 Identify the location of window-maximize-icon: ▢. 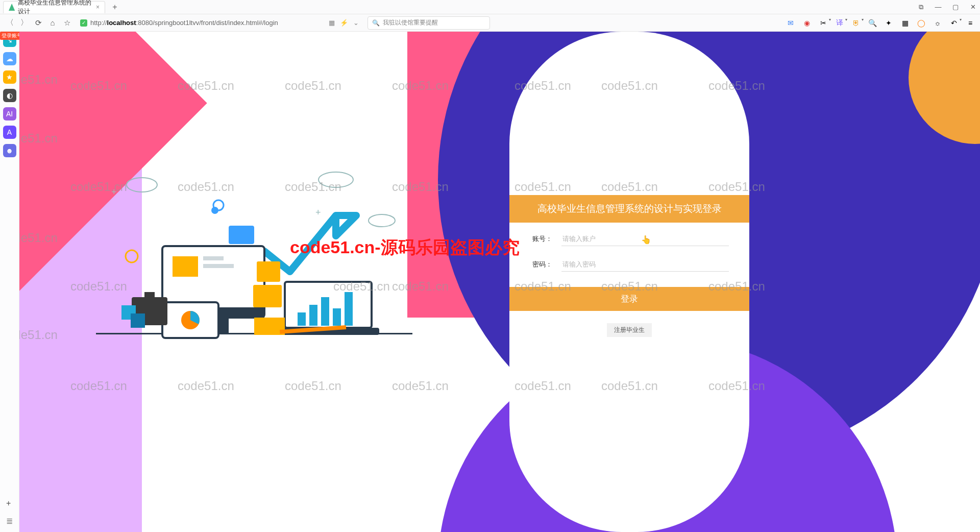
(955, 7).